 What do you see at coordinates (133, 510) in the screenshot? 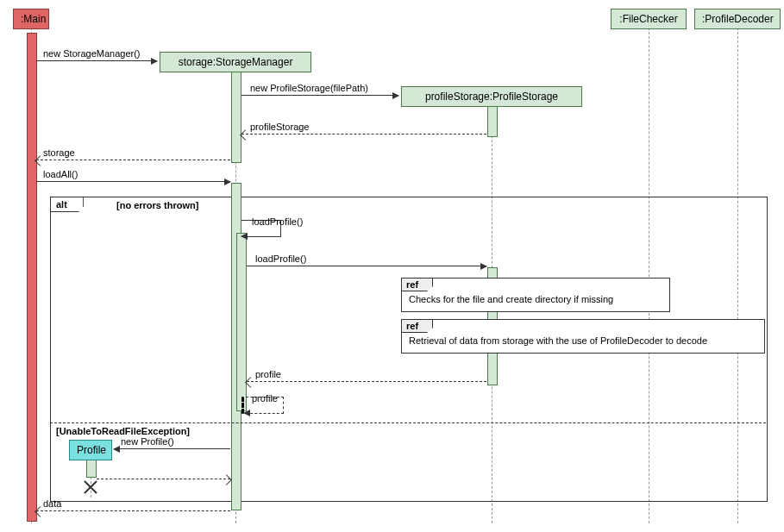
I see `arrow-ret-data` at bounding box center [133, 510].